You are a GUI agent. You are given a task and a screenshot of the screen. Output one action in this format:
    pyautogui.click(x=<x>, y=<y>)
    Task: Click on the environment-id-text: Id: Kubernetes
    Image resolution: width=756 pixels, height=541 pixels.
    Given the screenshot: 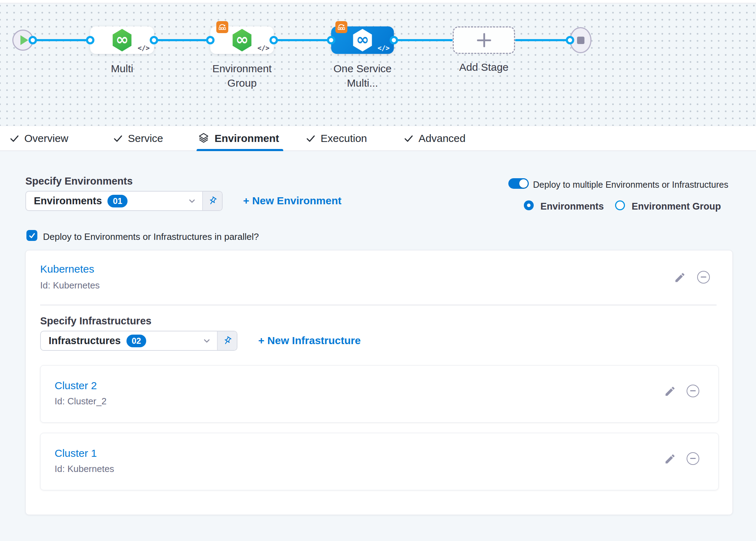 What is the action you would take?
    pyautogui.click(x=70, y=285)
    